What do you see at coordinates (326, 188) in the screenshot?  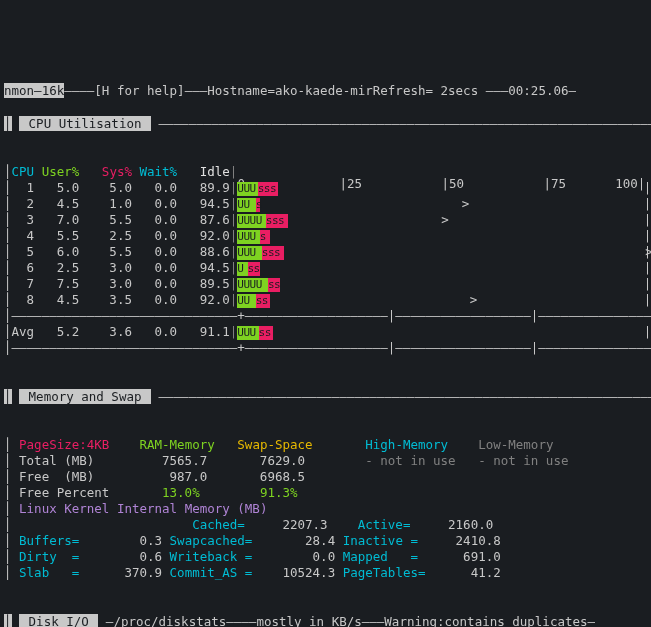 I see `cpu-row: │ 1 5.0 5.0 0.0 89.9|UUUsss|` at bounding box center [326, 188].